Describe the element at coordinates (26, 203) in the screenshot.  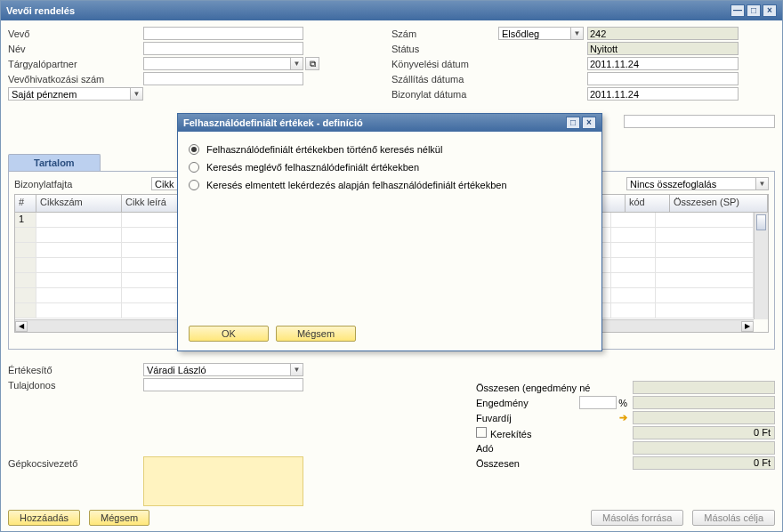
I see `col-num: #` at that location.